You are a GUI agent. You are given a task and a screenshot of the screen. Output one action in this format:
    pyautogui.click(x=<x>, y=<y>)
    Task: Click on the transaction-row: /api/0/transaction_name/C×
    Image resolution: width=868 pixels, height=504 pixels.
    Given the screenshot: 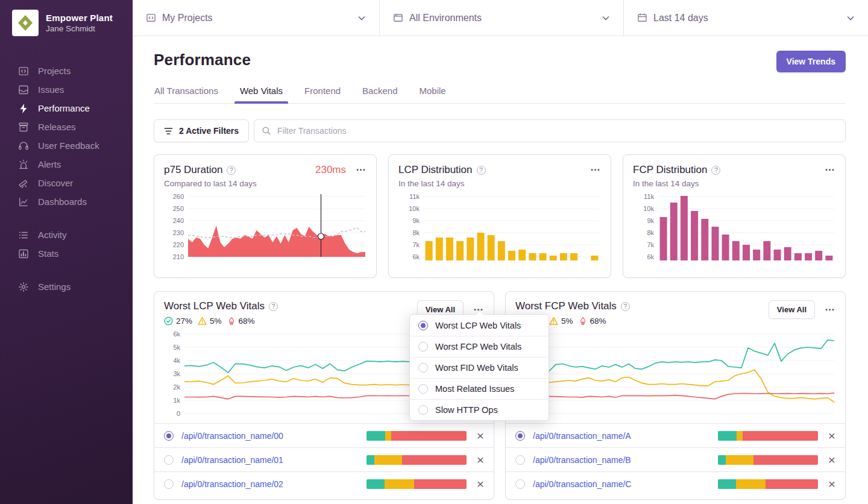 What is the action you would take?
    pyautogui.click(x=675, y=484)
    